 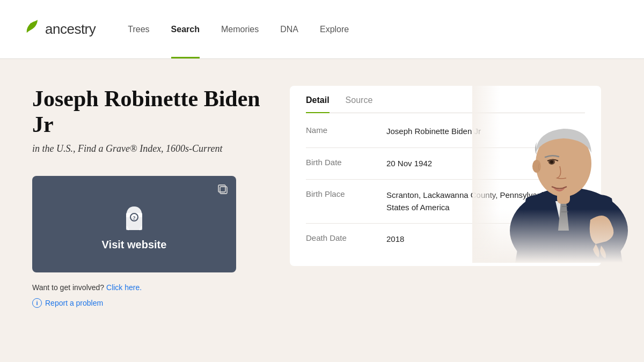 I want to click on ancestry-leaf-icon, so click(x=31, y=29).